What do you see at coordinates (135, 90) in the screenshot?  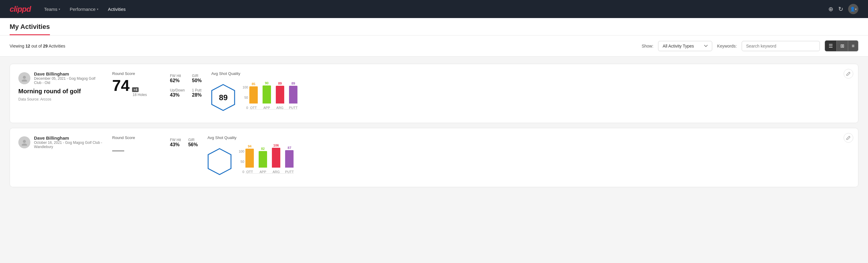 I see `score-badge: +4` at bounding box center [135, 90].